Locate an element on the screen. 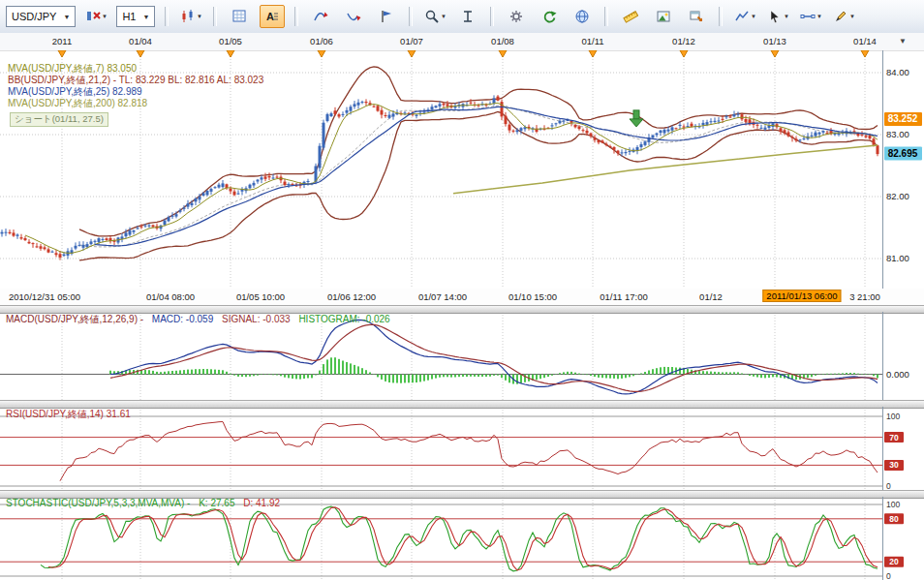  timeframe-dropdown: H1 ▼ is located at coordinates (136, 16).